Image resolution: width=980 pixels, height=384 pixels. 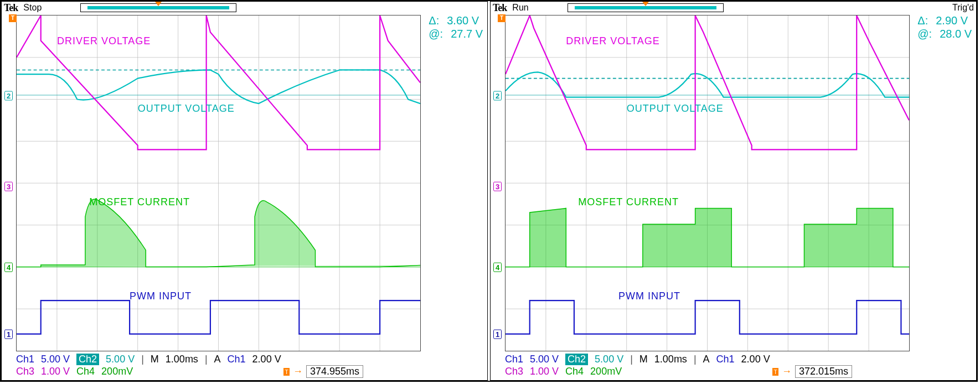 What do you see at coordinates (467, 34) in the screenshot?
I see `at-value: 27.7 V` at bounding box center [467, 34].